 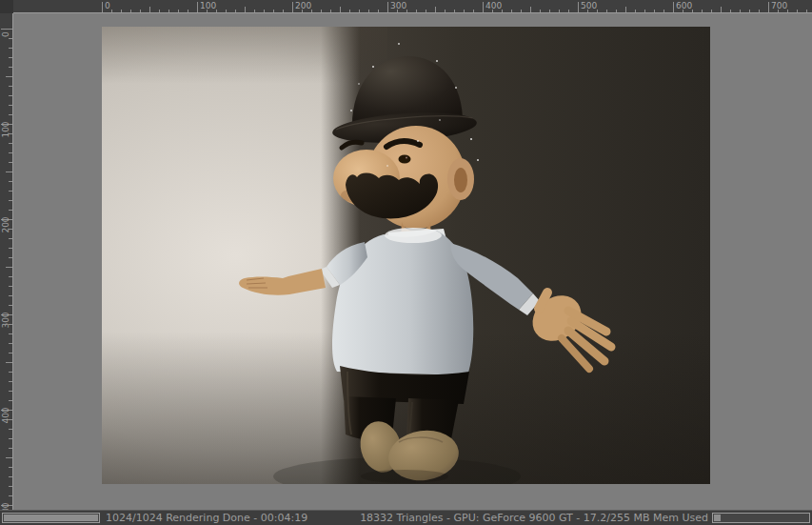 What do you see at coordinates (7, 261) in the screenshot?
I see `ruler-vertical: 0100200300400500` at bounding box center [7, 261].